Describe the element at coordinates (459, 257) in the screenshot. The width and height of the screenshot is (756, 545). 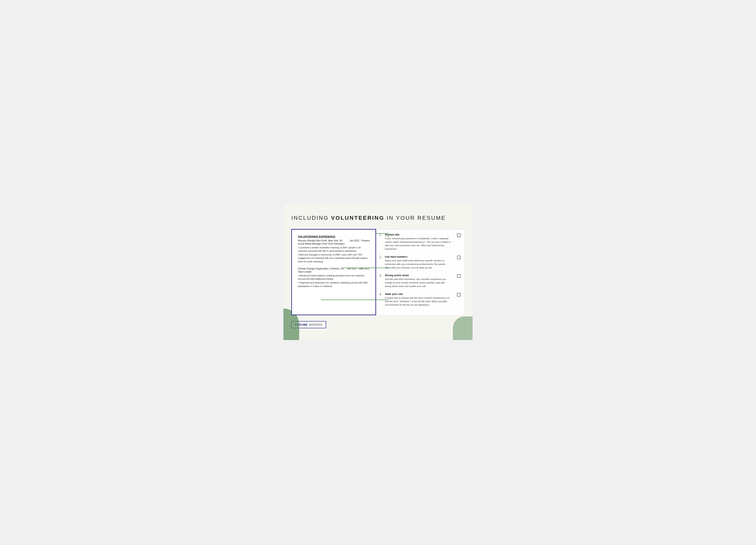
I see `tip-2-checkbox` at that location.